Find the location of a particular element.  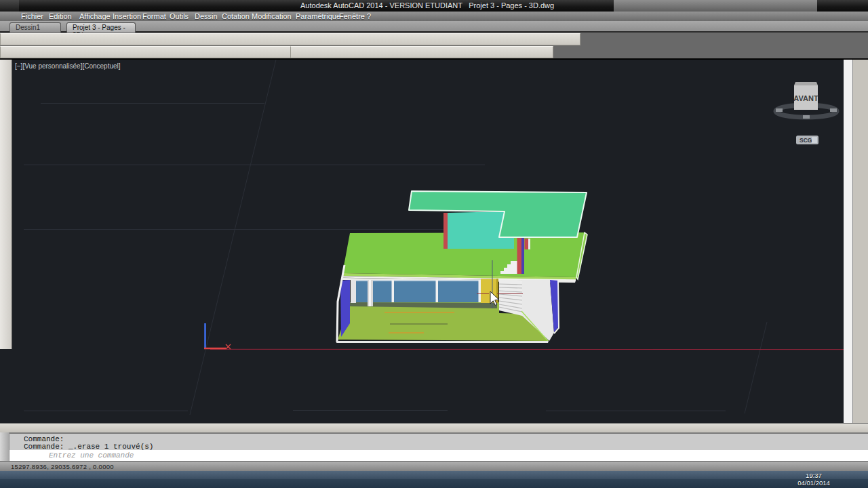

svg-text: SCG is located at coordinates (806, 140).